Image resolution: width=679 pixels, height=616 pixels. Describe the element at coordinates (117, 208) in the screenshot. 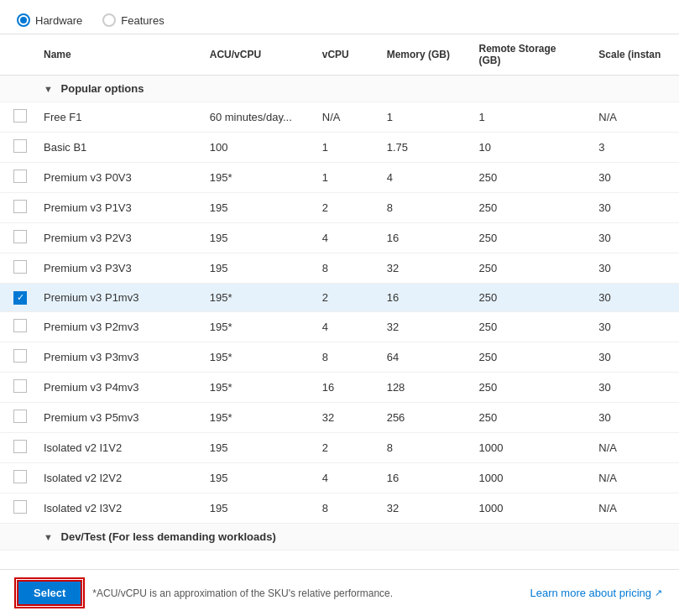

I see `cell-name: Premium v3 P1V3` at that location.